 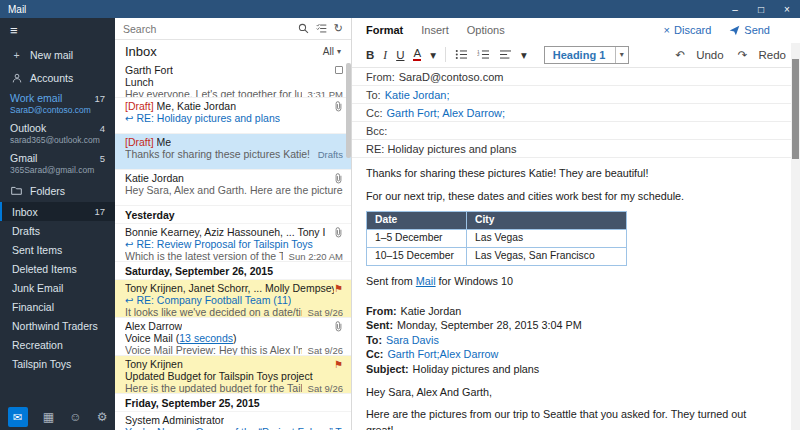 I want to click on account-work-email: Work email 17 SaraD@contoso.com, so click(x=58, y=104).